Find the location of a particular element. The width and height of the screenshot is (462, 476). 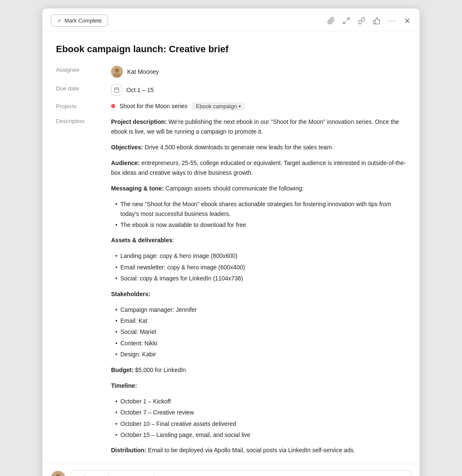

thumbsup-icon is located at coordinates (377, 21).